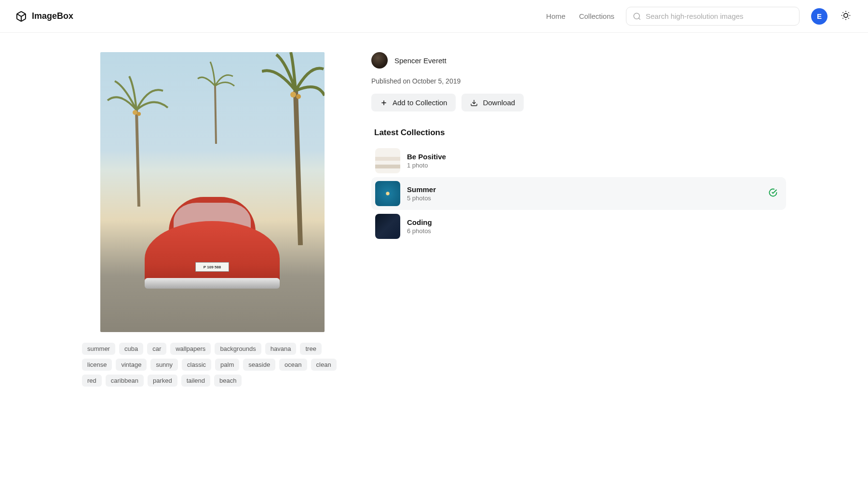 This screenshot has width=868, height=501. What do you see at coordinates (595, 231) in the screenshot?
I see `collection-count: 6 photos` at bounding box center [595, 231].